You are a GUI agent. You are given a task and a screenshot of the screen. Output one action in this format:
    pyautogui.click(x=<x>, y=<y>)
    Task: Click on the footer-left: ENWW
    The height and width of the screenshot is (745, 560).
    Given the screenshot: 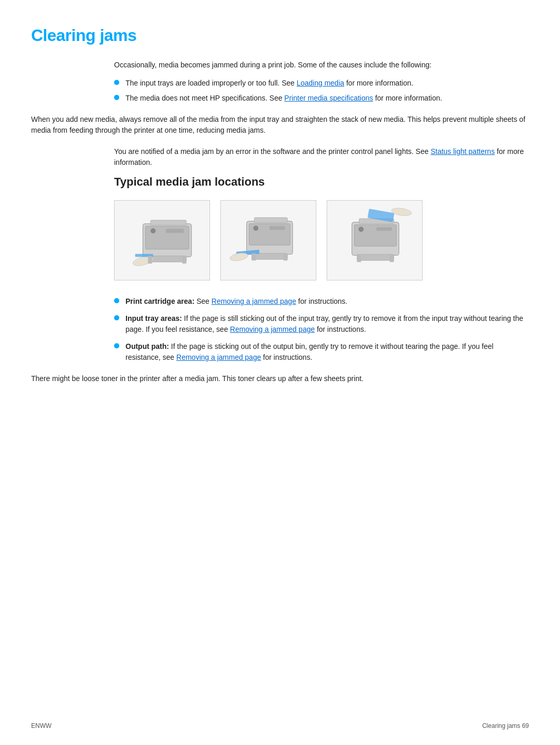 What is the action you would take?
    pyautogui.click(x=41, y=726)
    